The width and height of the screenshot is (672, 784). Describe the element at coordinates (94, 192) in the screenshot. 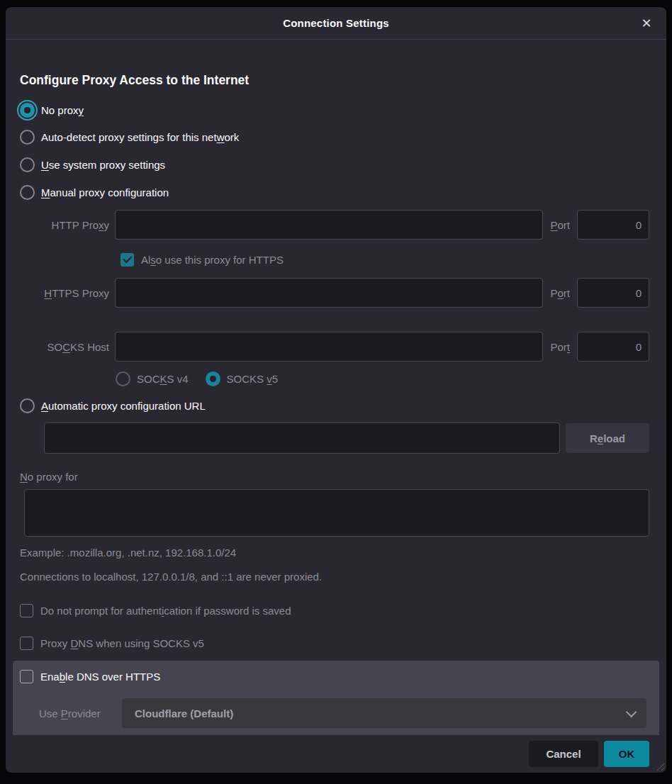

I see `radio-row-manual-proxy: Manual proxy configuration` at that location.